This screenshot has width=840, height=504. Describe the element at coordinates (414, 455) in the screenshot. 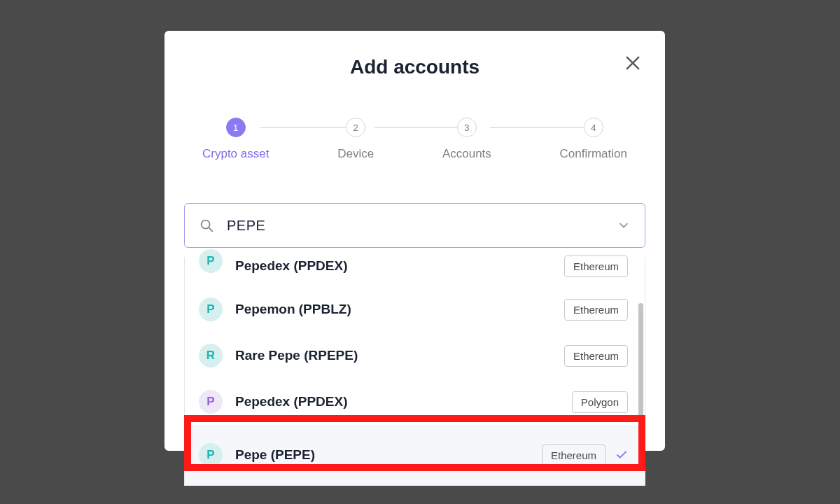

I see `asset-option-selected: P Pepe (PEPE) Ethereum` at that location.